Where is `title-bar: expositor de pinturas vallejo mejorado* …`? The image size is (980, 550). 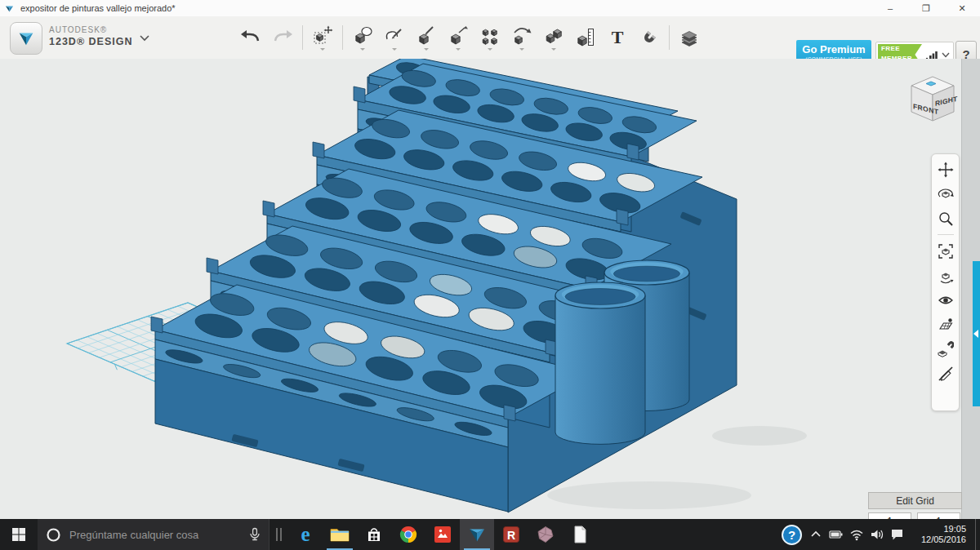 title-bar: expositor de pinturas vallejo mejorado* … is located at coordinates (490, 8).